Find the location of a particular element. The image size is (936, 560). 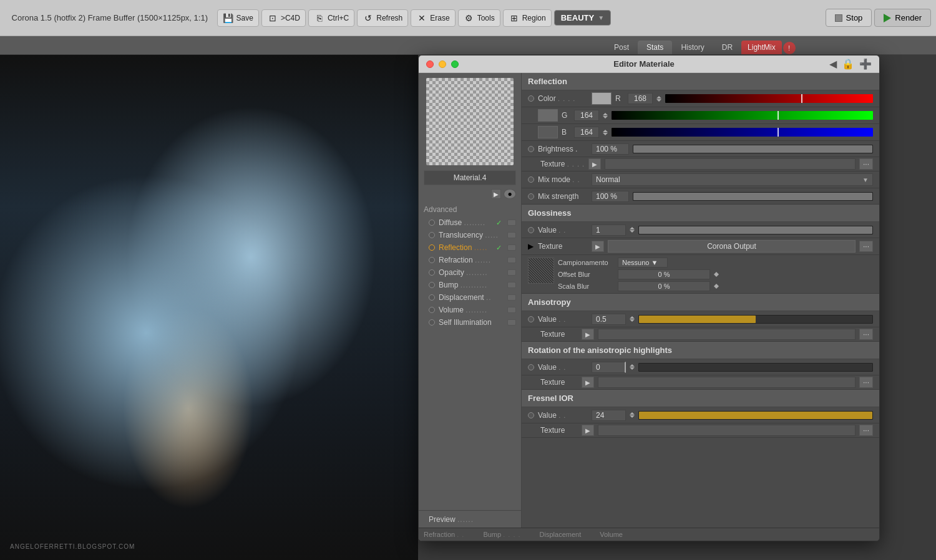

brightness-radio is located at coordinates (531, 149).